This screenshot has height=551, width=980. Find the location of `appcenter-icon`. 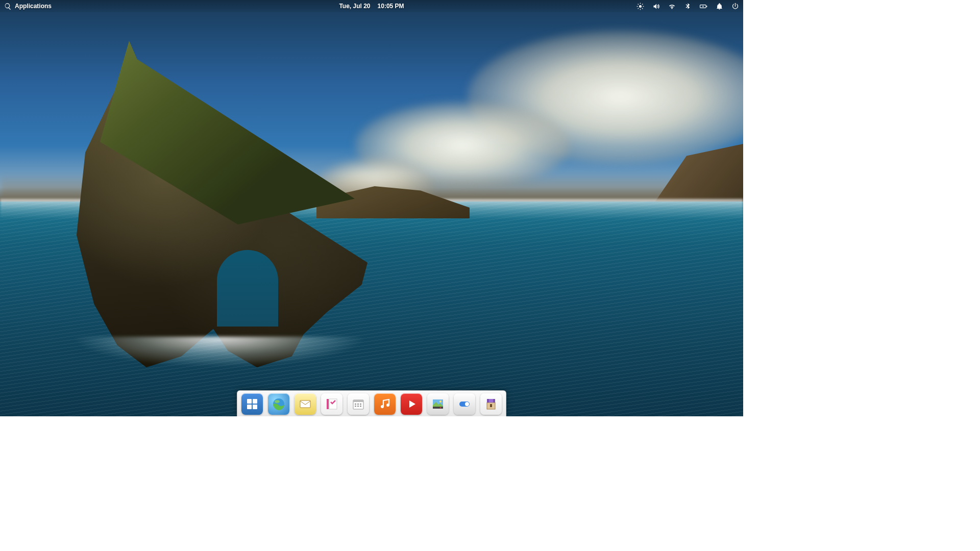

appcenter-icon is located at coordinates (491, 404).